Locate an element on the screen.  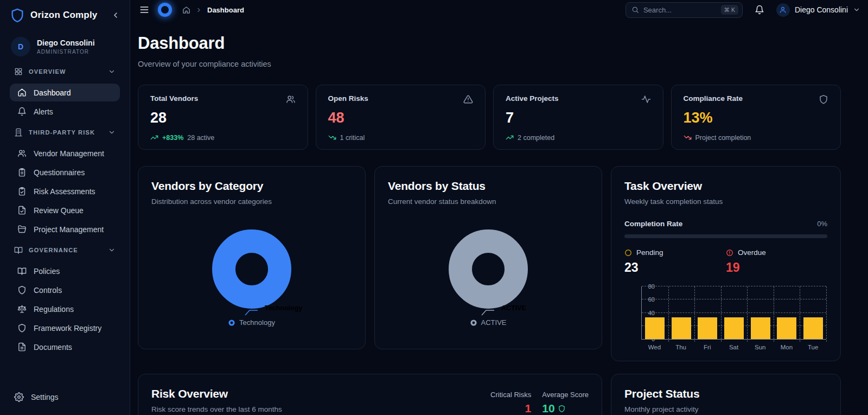
x-axis-tick-label: Fri is located at coordinates (707, 347).